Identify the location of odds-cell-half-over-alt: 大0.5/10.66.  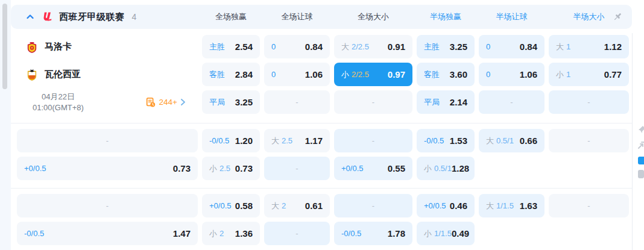
(511, 141).